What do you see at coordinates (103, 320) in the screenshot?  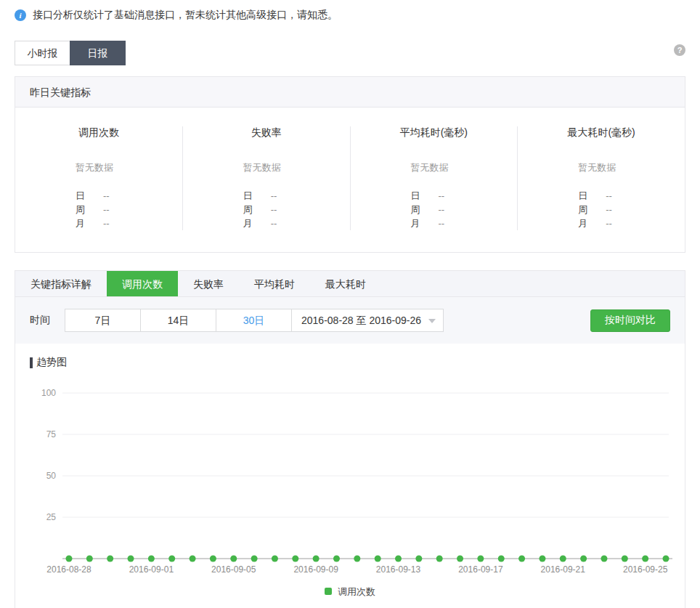 I see `range-button-7日: 7日` at bounding box center [103, 320].